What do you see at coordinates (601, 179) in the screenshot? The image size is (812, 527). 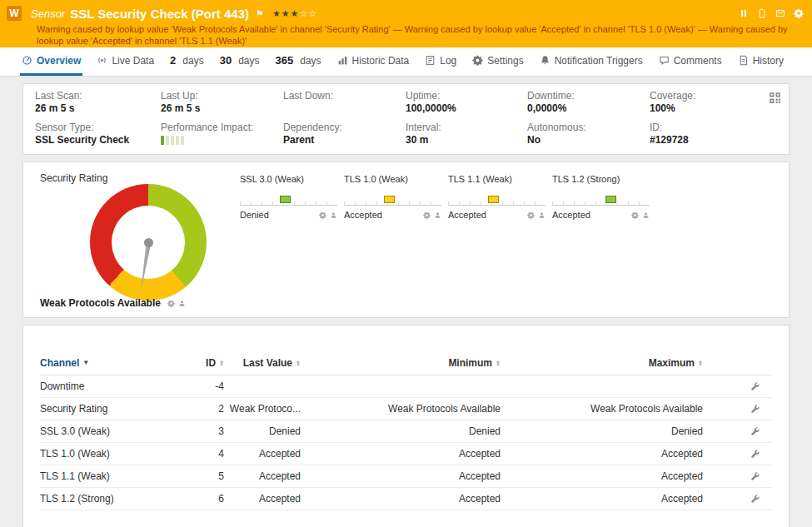 I see `mini-gauge-title: TLS 1.2 (Strong)` at bounding box center [601, 179].